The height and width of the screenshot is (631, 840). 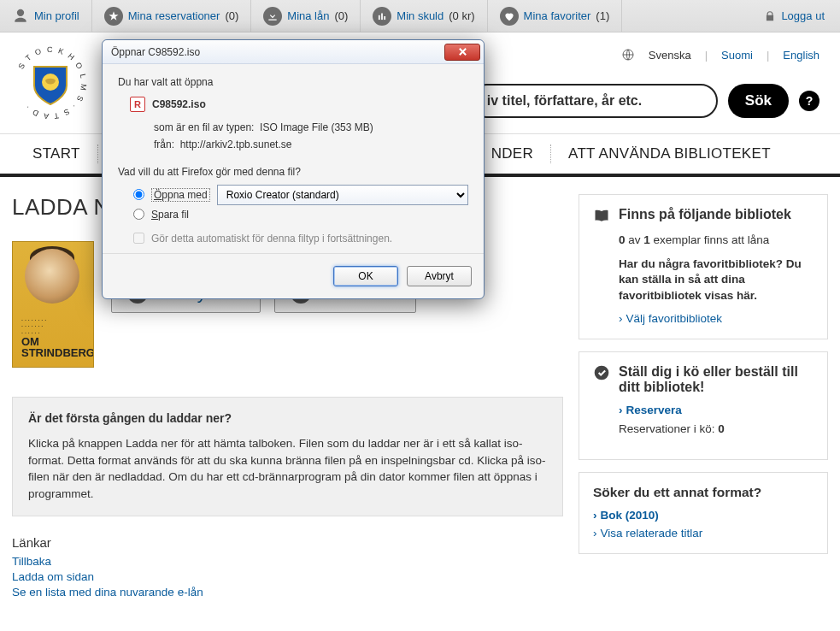 What do you see at coordinates (273, 16) in the screenshot?
I see `download-icon` at bounding box center [273, 16].